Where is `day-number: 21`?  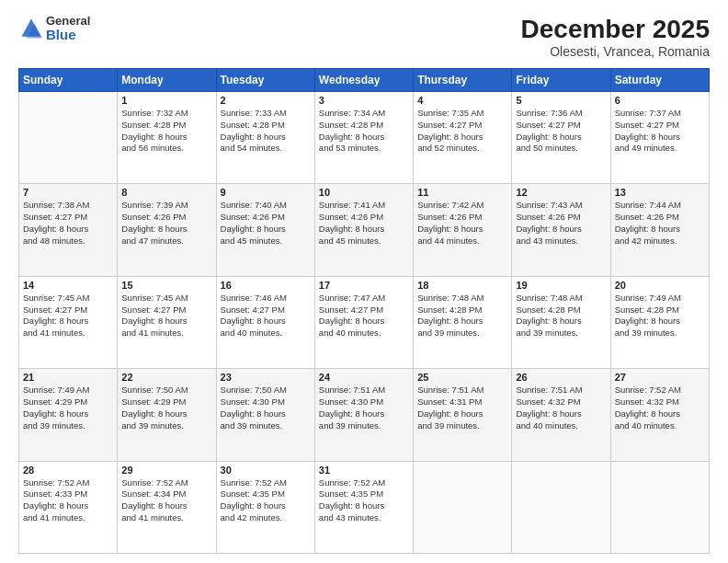
day-number: 21 is located at coordinates (68, 377).